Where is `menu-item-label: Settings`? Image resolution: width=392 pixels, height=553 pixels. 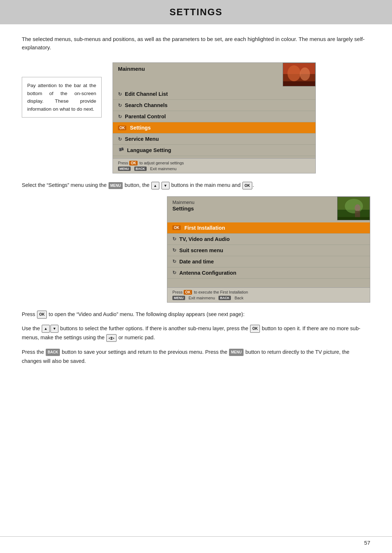
menu-item-label: Settings is located at coordinates (140, 128).